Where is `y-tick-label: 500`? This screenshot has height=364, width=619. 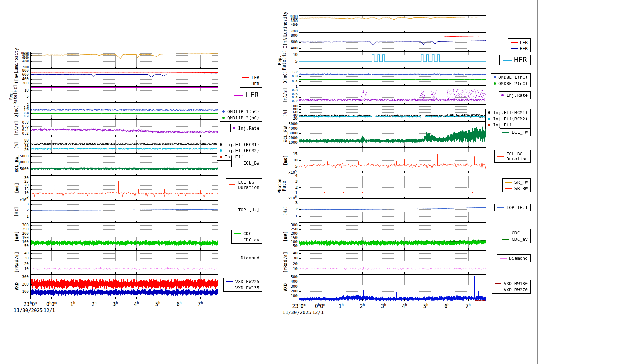 y-tick-label: 500 is located at coordinates (288, 277).